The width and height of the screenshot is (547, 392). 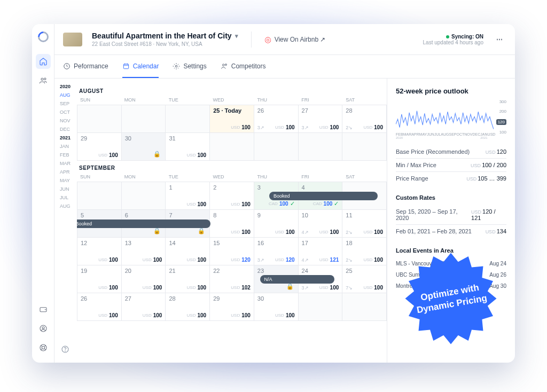 I want to click on calendar-cell: 104↗USD100, so click(x=321, y=224).